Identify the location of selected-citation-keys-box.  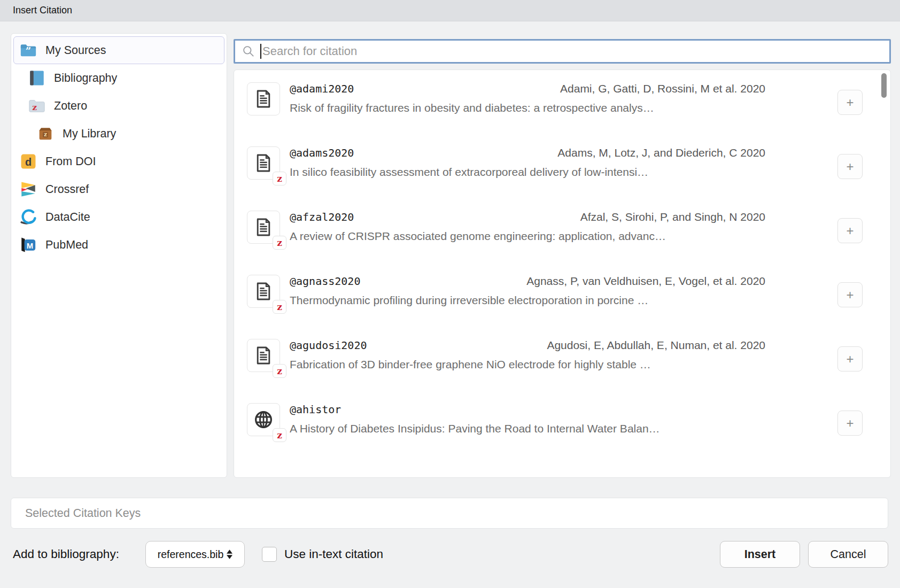
(449, 513).